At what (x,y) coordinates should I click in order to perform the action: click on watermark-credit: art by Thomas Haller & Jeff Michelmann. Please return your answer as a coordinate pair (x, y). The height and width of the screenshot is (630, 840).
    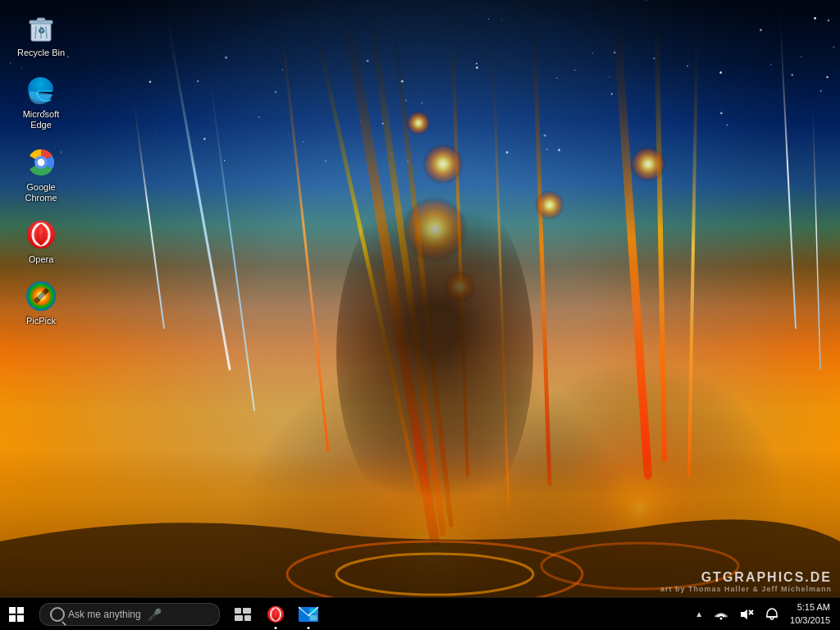
    Looking at the image, I should click on (746, 589).